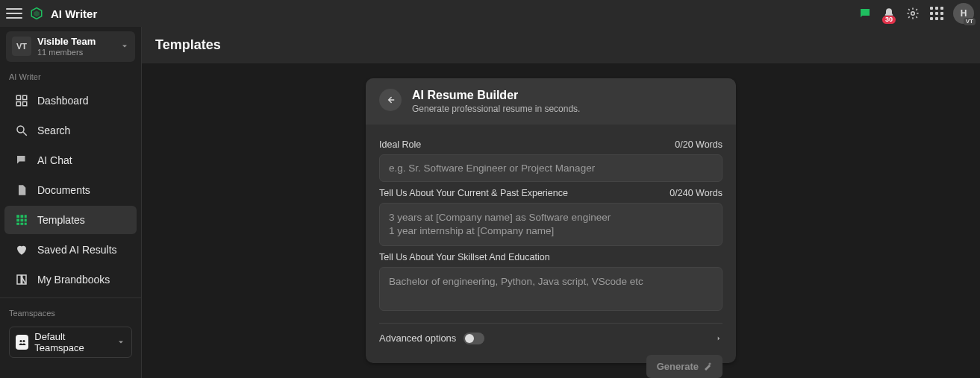 The image size is (980, 378). Describe the element at coordinates (70, 101) in the screenshot. I see `sidebar-item-dashboard: Dashboard` at that location.